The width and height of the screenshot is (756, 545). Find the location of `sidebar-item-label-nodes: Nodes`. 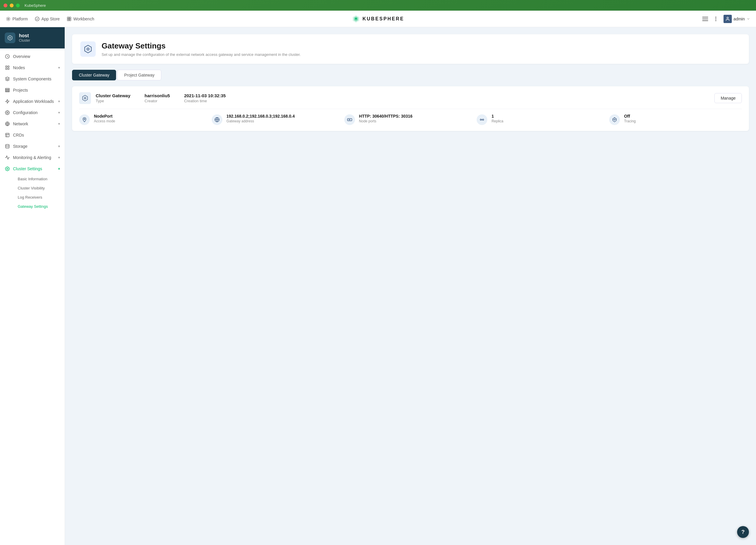

sidebar-item-label-nodes: Nodes is located at coordinates (19, 68).